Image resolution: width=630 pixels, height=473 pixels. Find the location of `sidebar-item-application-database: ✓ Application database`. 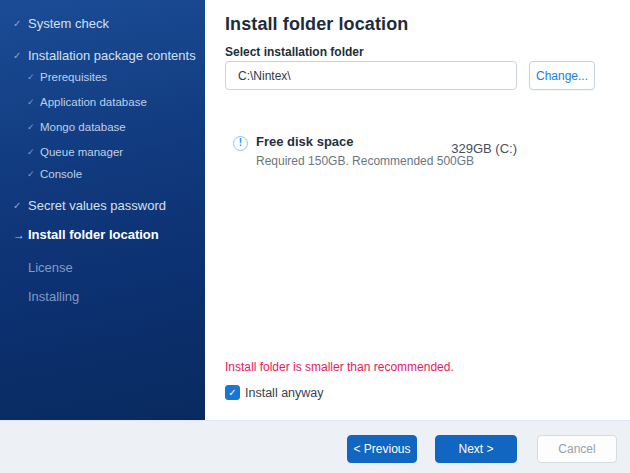

sidebar-item-application-database: ✓ Application database is located at coordinates (102, 102).